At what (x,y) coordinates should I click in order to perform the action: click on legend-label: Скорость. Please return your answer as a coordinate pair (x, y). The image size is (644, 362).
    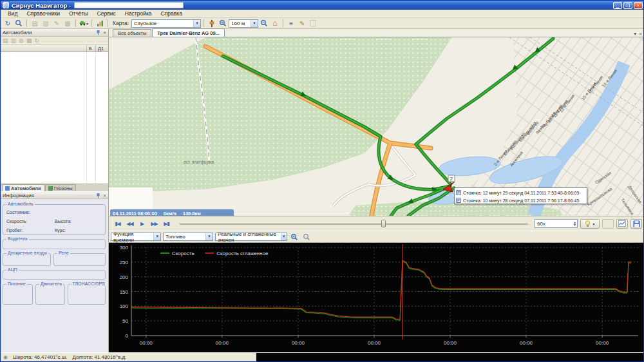
    Looking at the image, I should click on (183, 254).